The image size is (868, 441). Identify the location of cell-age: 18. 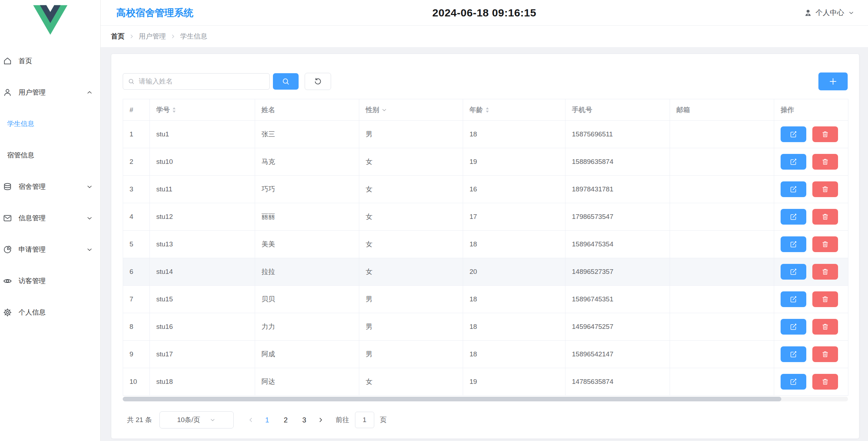
(514, 327).